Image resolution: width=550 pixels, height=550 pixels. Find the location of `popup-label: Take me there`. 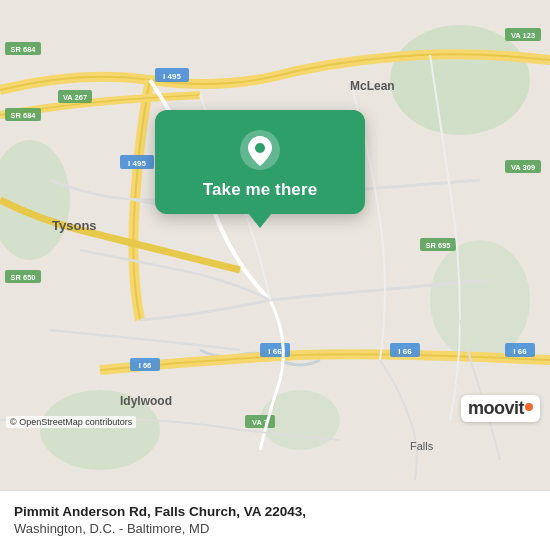

popup-label: Take me there is located at coordinates (260, 190).